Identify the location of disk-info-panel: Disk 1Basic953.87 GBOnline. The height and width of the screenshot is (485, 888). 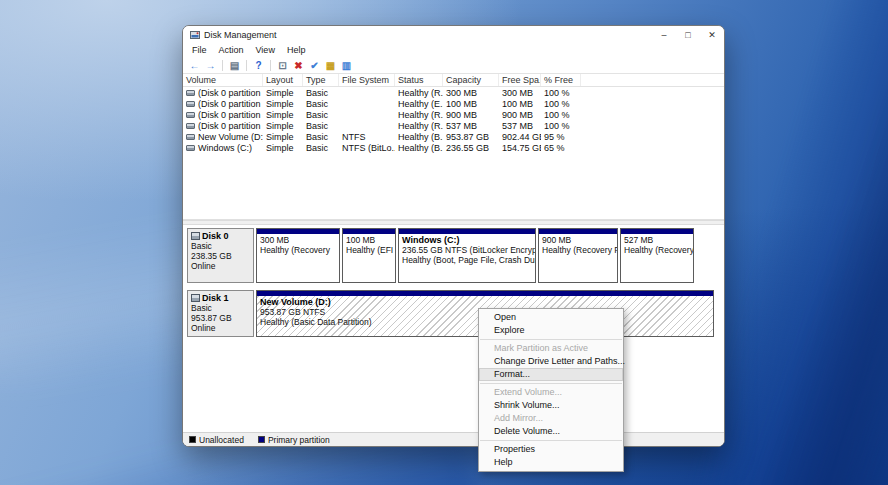
(220, 314).